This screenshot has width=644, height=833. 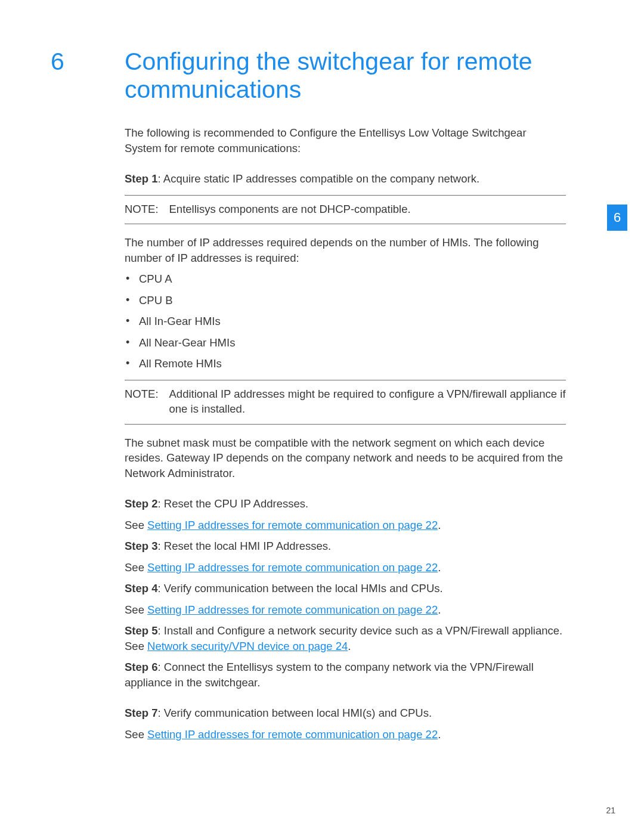 What do you see at coordinates (345, 638) in the screenshot?
I see `step-5: Step 5: Install and Configure a network …` at bounding box center [345, 638].